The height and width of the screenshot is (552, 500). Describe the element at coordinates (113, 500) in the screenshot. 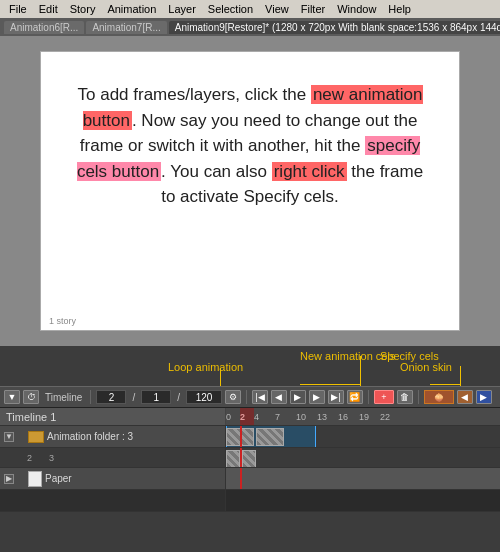

I see `empty-left` at that location.